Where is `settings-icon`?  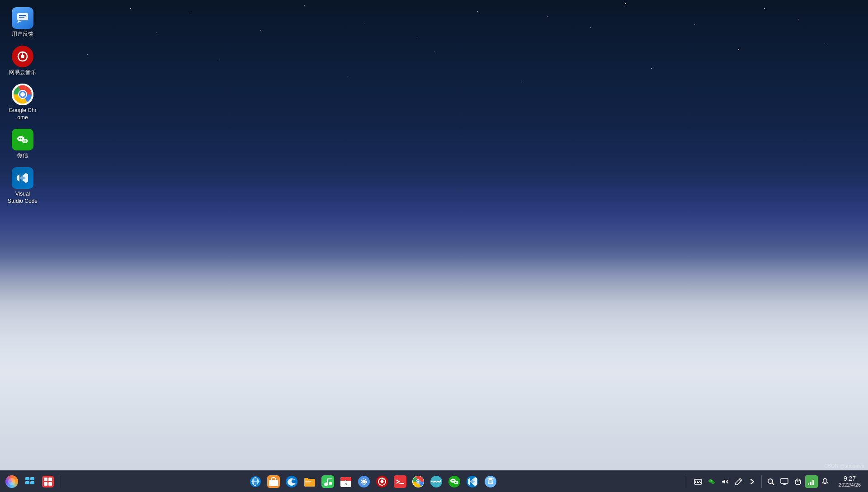 settings-icon is located at coordinates (364, 482).